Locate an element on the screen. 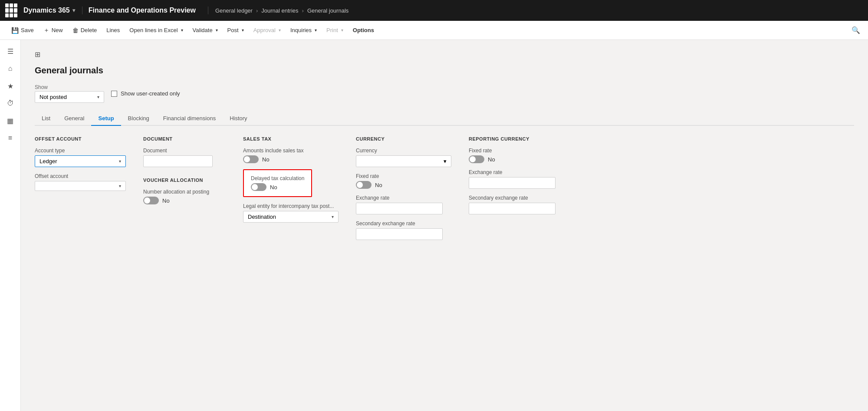 Image resolution: width=868 pixels, height=411 pixels. open-lines-button: Open lines in Excel is located at coordinates (156, 30).